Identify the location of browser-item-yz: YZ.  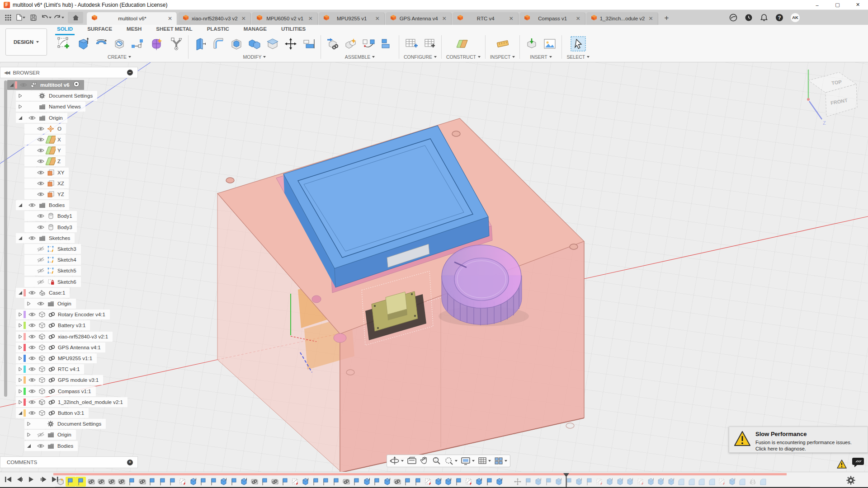
(47, 194).